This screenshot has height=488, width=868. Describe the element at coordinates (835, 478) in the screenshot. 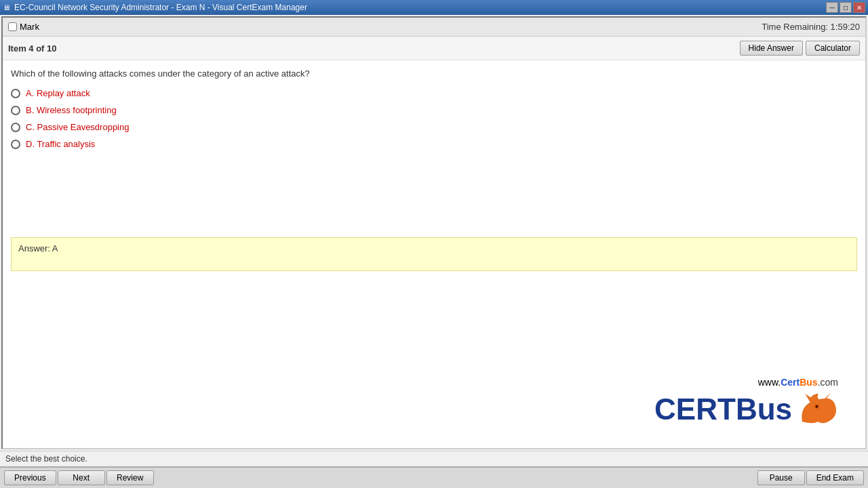

I see `end-exam-button: End Exam` at that location.